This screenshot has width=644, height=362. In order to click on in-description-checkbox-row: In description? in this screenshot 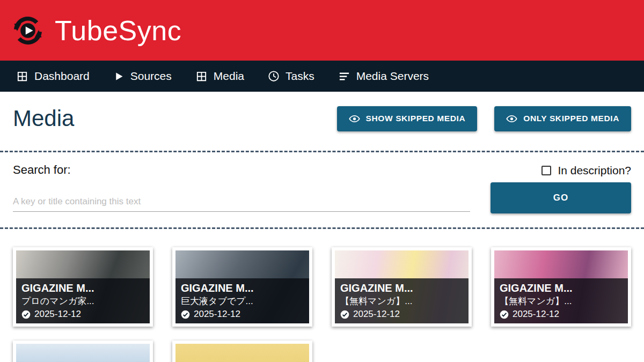, I will do `click(586, 171)`.